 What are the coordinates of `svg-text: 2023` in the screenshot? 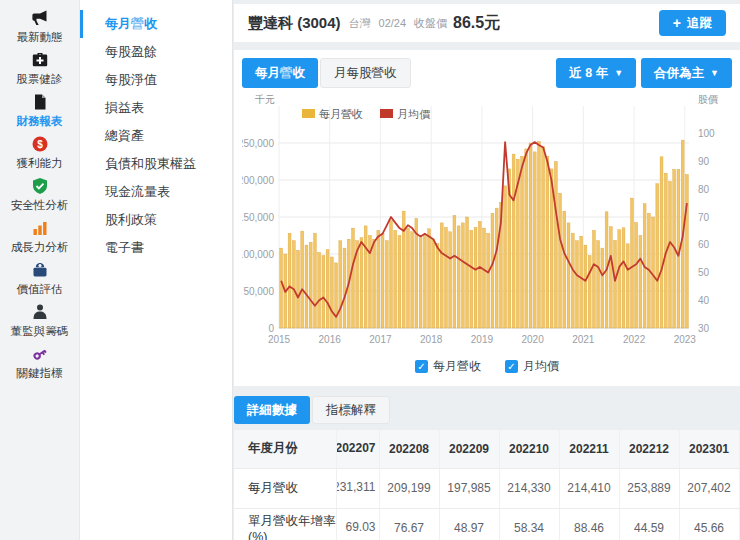 It's located at (686, 340).